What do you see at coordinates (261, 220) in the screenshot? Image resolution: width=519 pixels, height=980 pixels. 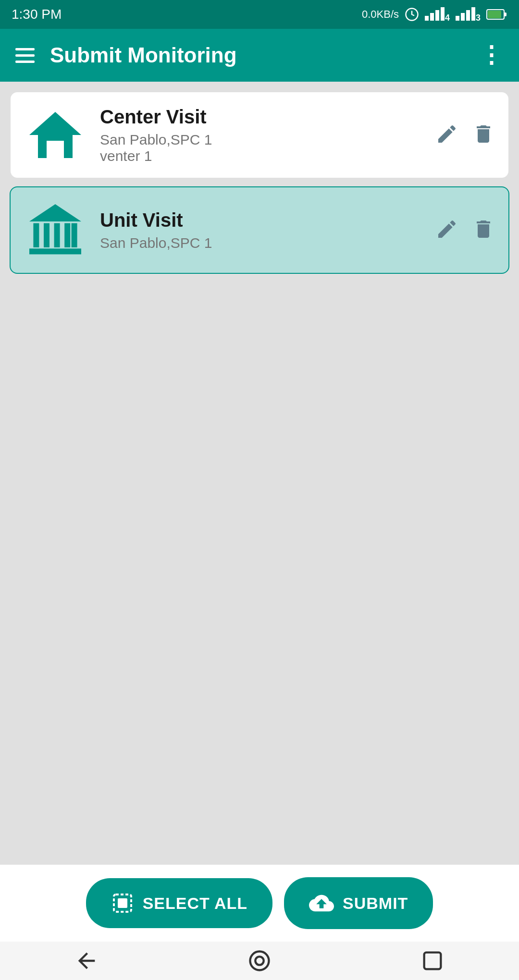 I see `unit-visit-title: Unit Visit` at bounding box center [261, 220].